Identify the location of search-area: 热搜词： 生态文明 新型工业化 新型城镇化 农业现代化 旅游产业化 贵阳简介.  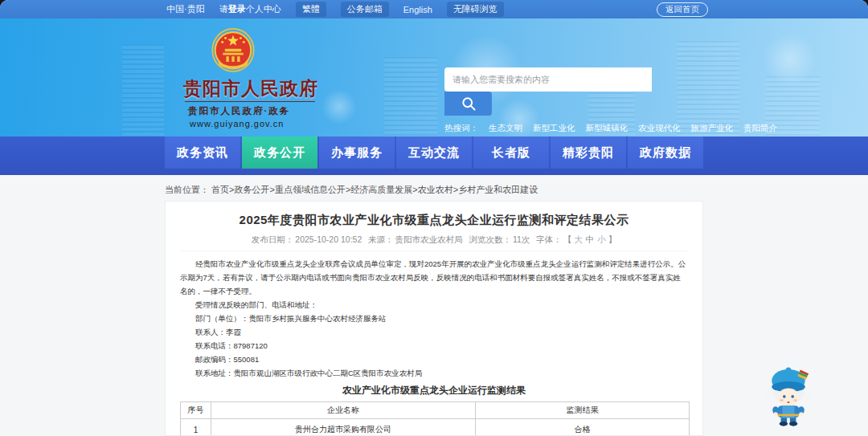
(573, 101).